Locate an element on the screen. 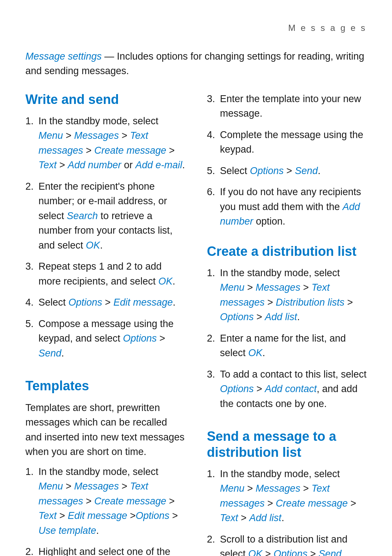 The height and width of the screenshot is (556, 392). list-item: If you do not have any recipients you mu… is located at coordinates (292, 207).